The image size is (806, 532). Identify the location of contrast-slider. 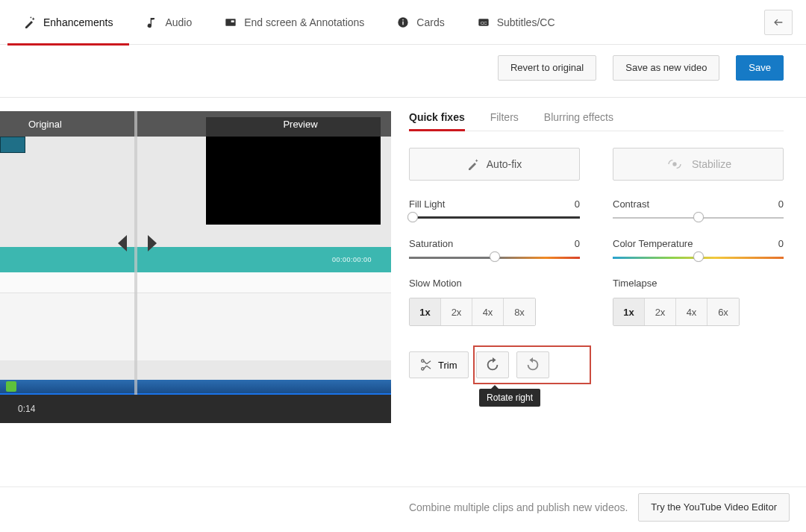
(699, 218).